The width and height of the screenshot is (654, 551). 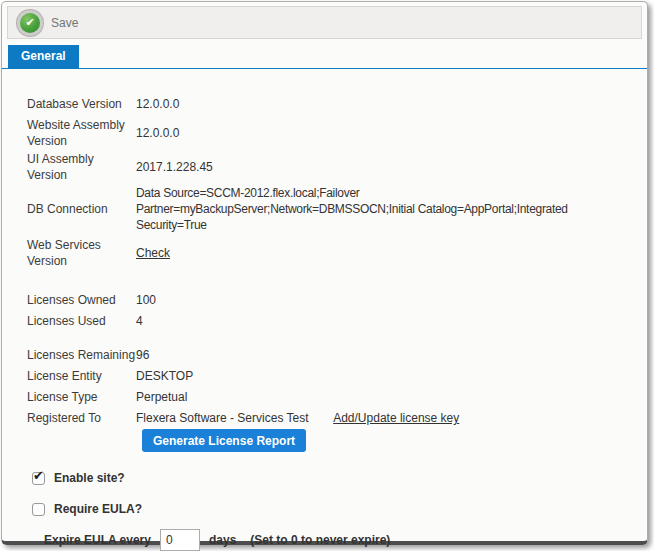 I want to click on field-label: Database Version, so click(x=82, y=104).